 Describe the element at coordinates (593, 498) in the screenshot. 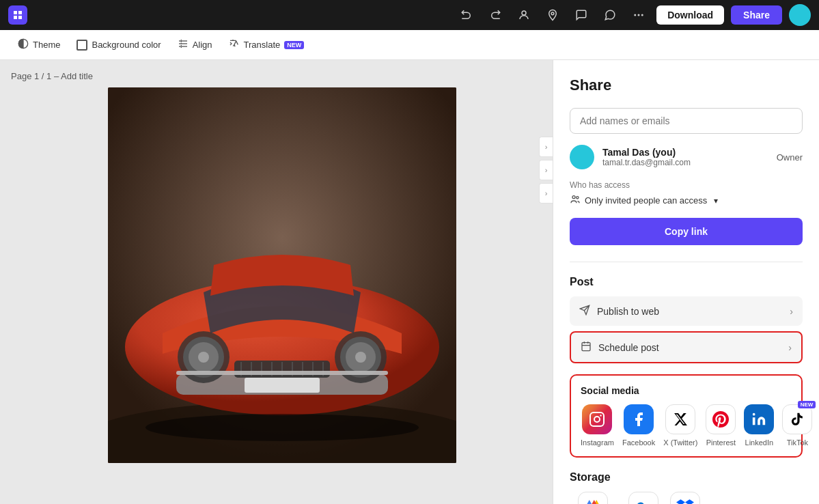

I see `google-drive-item: Google Drive*` at that location.